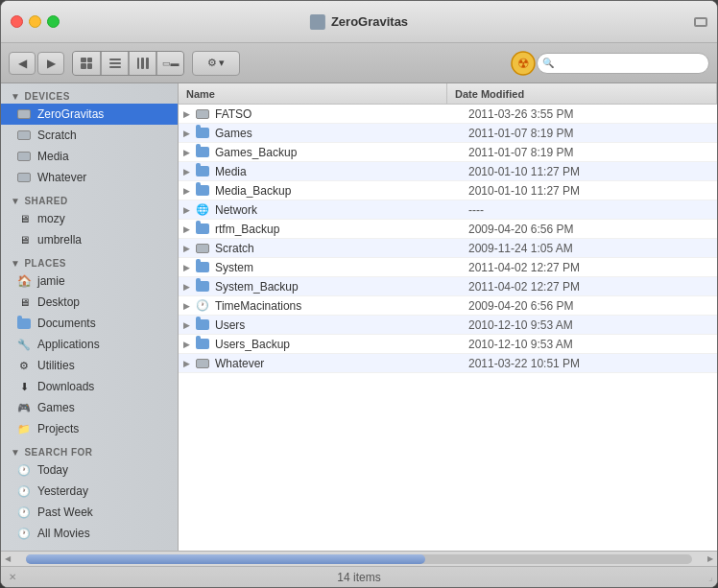 The height and width of the screenshot is (588, 718). What do you see at coordinates (359, 22) in the screenshot?
I see `titlebar: ZeroGravitas` at bounding box center [359, 22].